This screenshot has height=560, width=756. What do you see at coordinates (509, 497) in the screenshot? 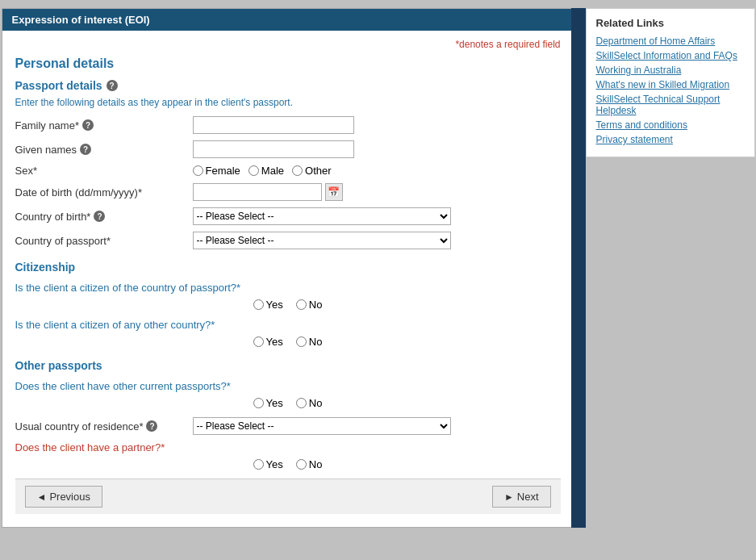
I see `next-icon: ►` at bounding box center [509, 497].